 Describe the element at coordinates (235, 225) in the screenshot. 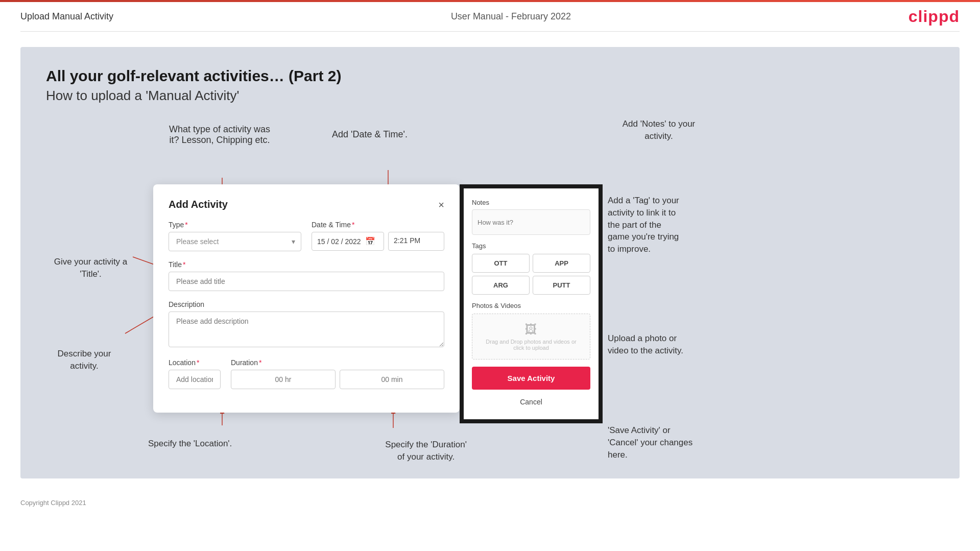

I see `type-label: Type*` at that location.